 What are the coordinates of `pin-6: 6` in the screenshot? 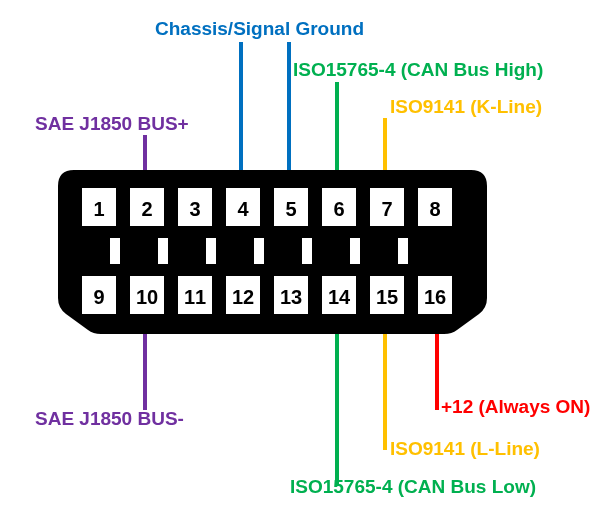 It's located at (338, 209).